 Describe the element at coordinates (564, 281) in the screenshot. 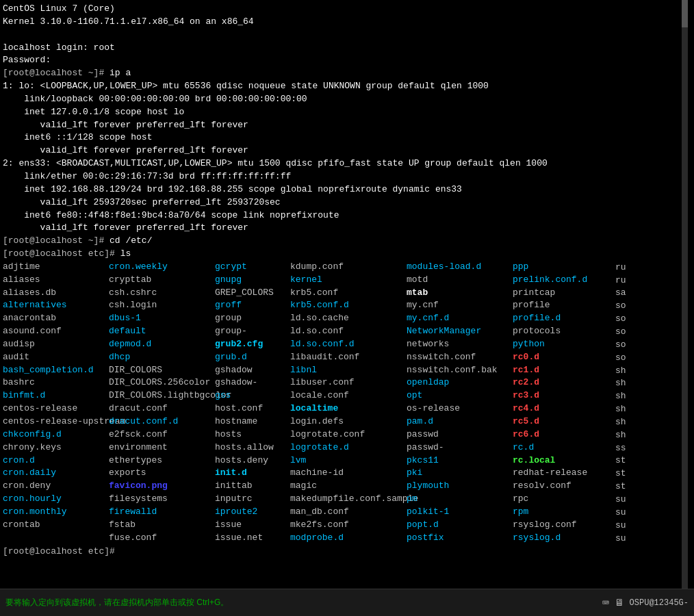

I see `file-cell: prelink.conf.d` at that location.